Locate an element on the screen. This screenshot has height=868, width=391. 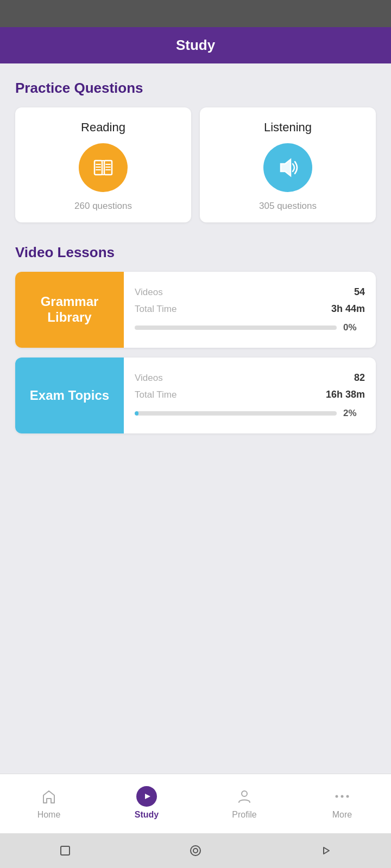
practice-questions-title: Practice Questions is located at coordinates (195, 88).